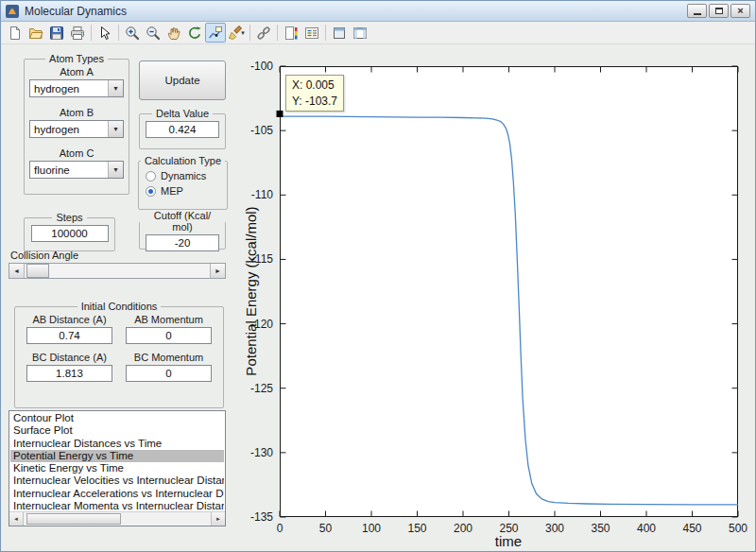 The width and height of the screenshot is (756, 552). What do you see at coordinates (182, 113) in the screenshot?
I see `delta-value-title: Delta Value` at bounding box center [182, 113].